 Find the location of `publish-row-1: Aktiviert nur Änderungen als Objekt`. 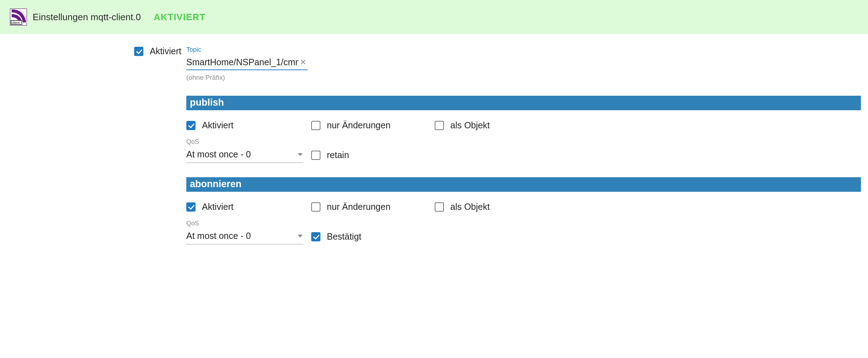

publish-row-1: Aktiviert nur Änderungen als Objekt is located at coordinates (524, 125).